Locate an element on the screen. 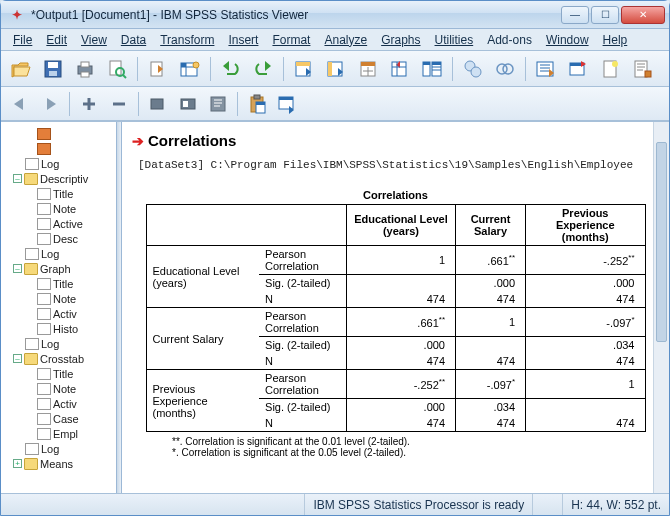 This screenshot has width=670, height=516. show-all-button is located at coordinates (546, 69).